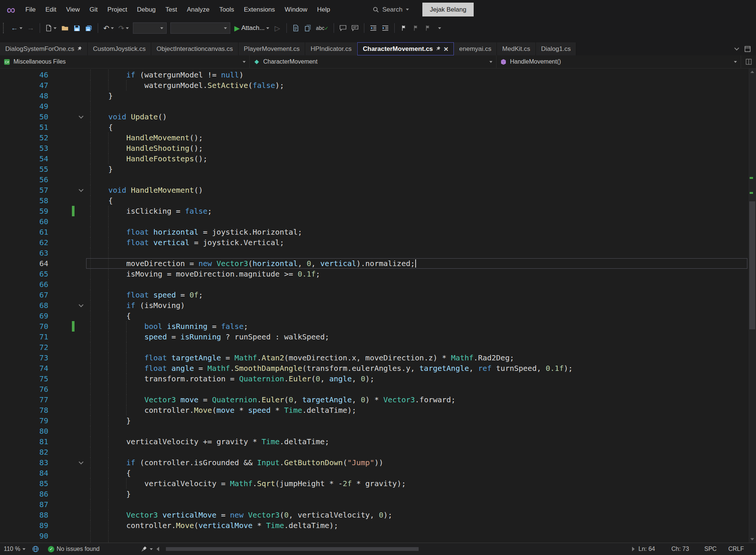 The width and height of the screenshot is (756, 555). What do you see at coordinates (752, 265) in the screenshot?
I see `vertical-scrollbar-thumb` at bounding box center [752, 265].